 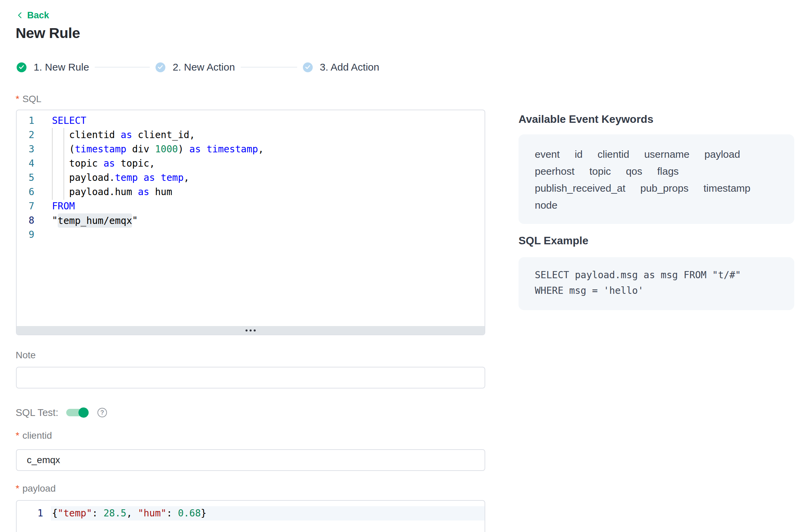 What do you see at coordinates (251, 235) in the screenshot?
I see `code-line: 9` at bounding box center [251, 235].